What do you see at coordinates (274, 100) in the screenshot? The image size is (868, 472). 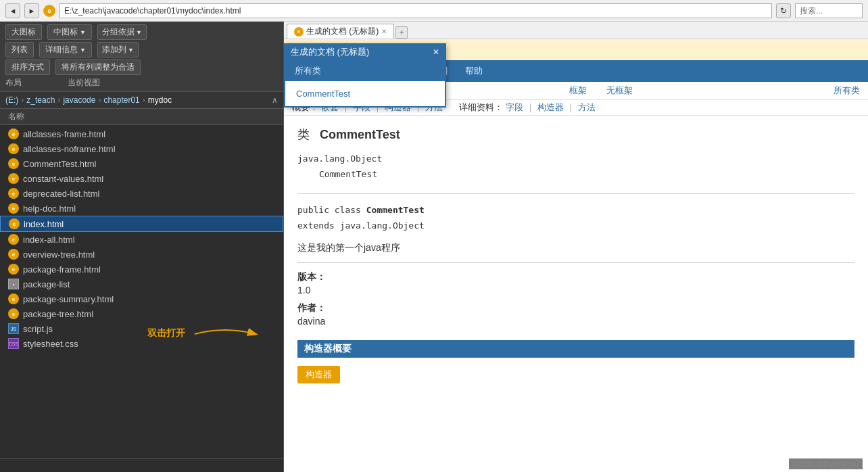 I see `breadcrumb-up-button: ∧` at bounding box center [274, 100].